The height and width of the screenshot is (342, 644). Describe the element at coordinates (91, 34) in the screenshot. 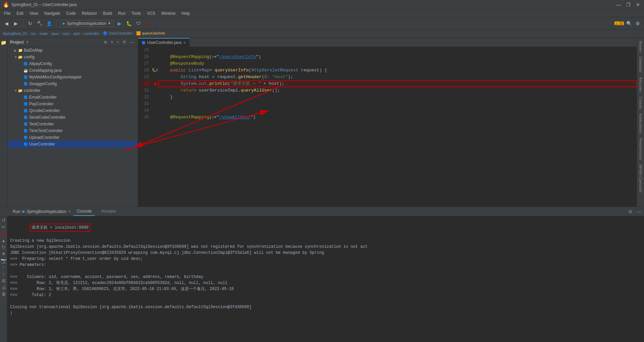

I see `breadcrumb-controller: controller` at that location.